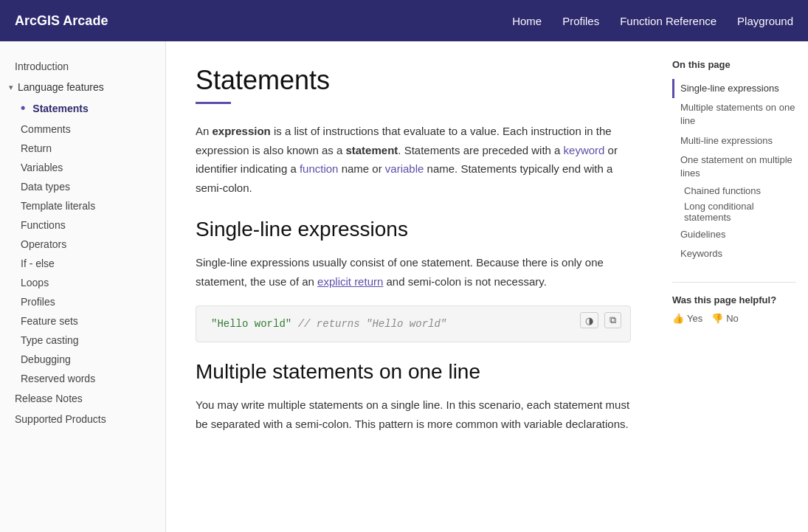 The height and width of the screenshot is (532, 808). I want to click on page-title: Statements, so click(413, 80).